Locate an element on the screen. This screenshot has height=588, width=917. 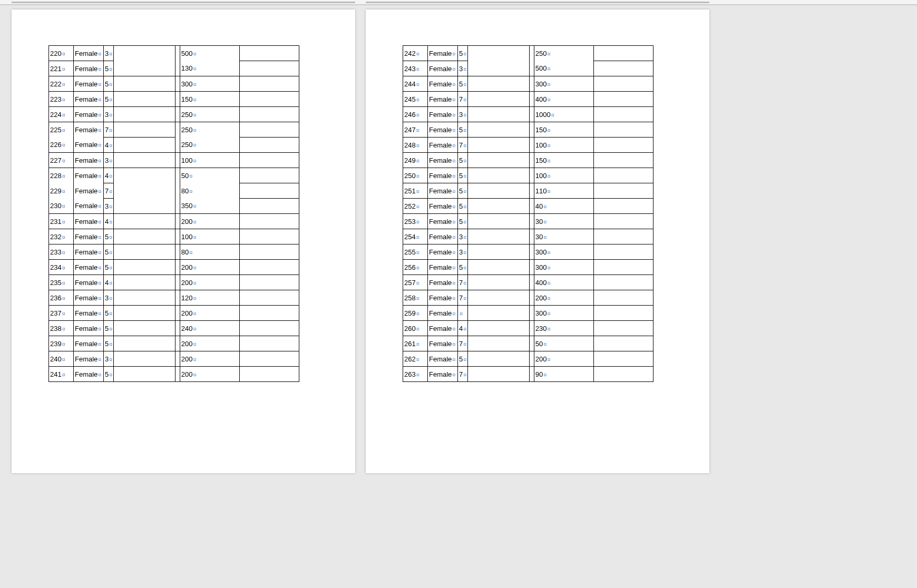
cell-n: 4¤ is located at coordinates (109, 145).